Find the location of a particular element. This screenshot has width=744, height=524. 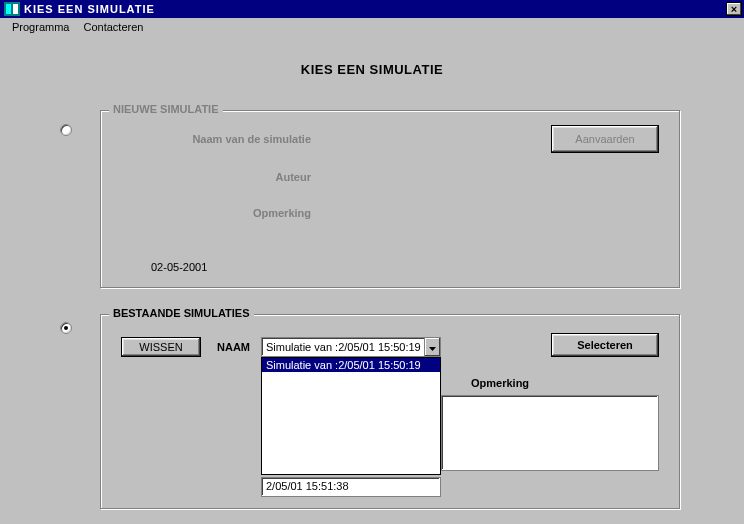

delete-button-label: WISSEN is located at coordinates (160, 347).